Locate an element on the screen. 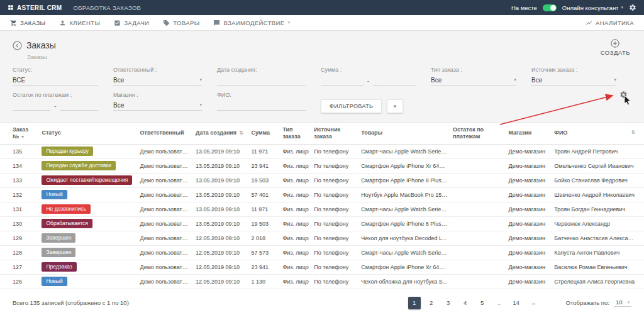 The image size is (644, 315). column-header-order-source: Источник заказа is located at coordinates (335, 133).